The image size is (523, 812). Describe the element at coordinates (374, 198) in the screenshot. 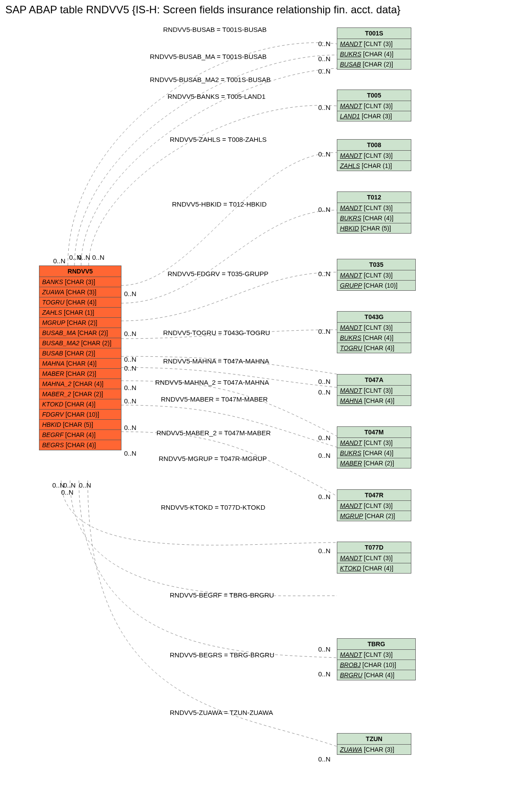

I see `entity-header: T012` at that location.